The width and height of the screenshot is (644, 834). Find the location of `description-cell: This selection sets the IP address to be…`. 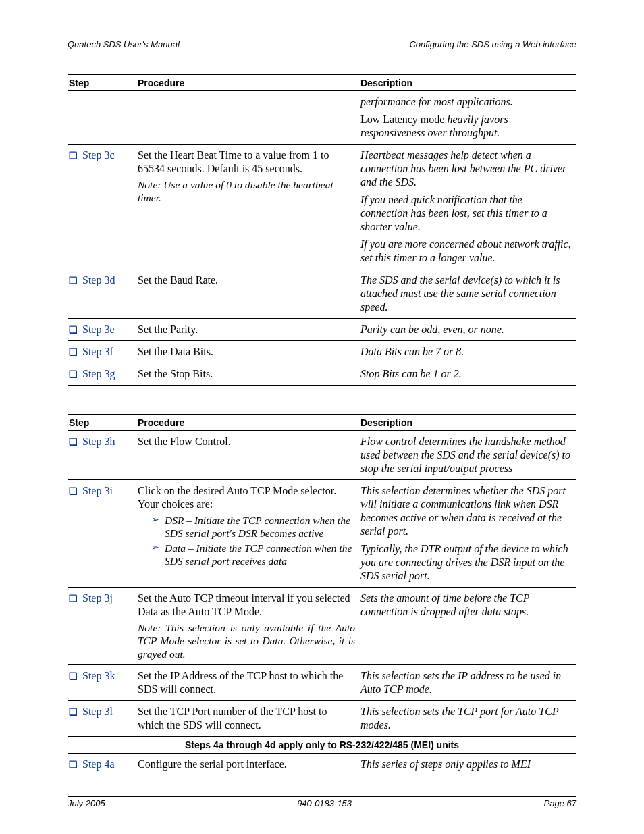

description-cell: This selection sets the IP address to be… is located at coordinates (468, 683).